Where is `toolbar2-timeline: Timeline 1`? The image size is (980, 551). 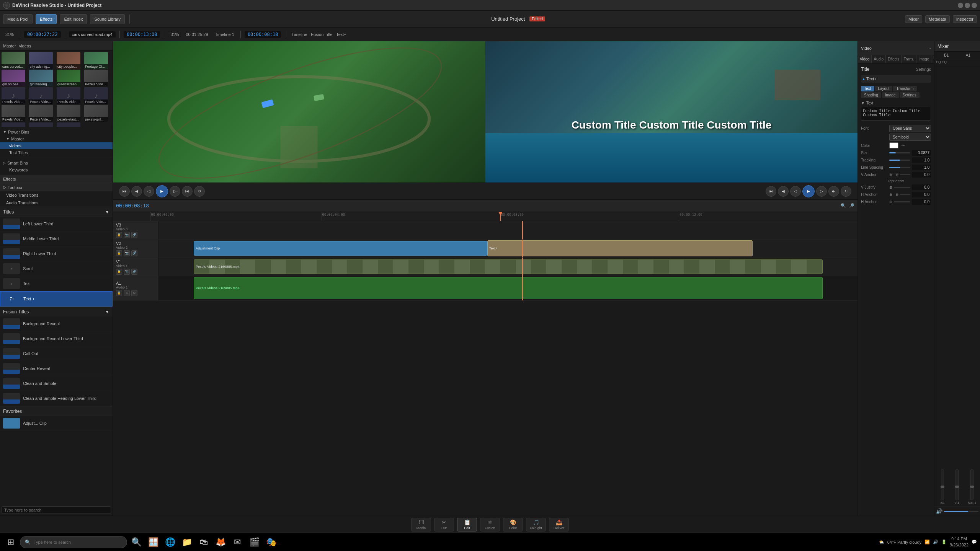
toolbar2-timeline: Timeline 1 is located at coordinates (225, 34).